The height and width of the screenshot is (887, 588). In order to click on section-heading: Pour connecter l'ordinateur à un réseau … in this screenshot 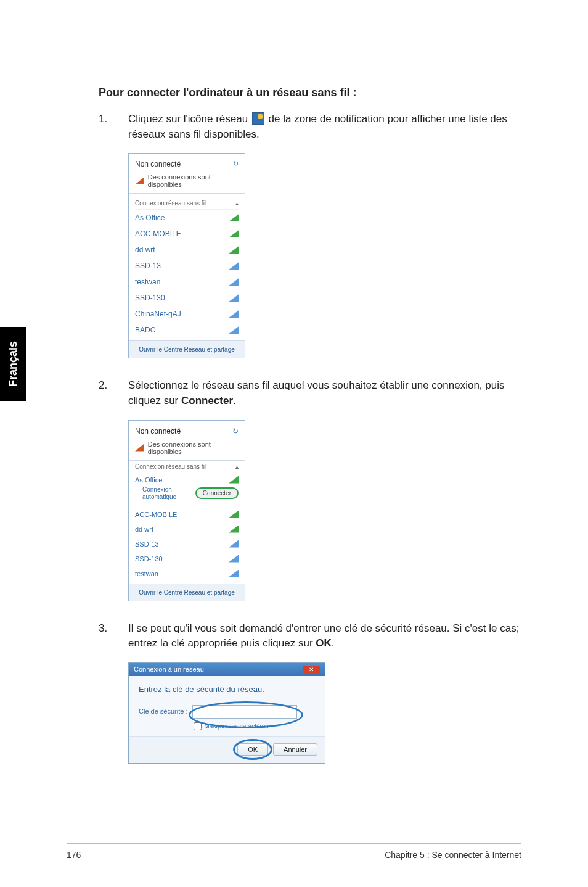, I will do `click(310, 93)`.